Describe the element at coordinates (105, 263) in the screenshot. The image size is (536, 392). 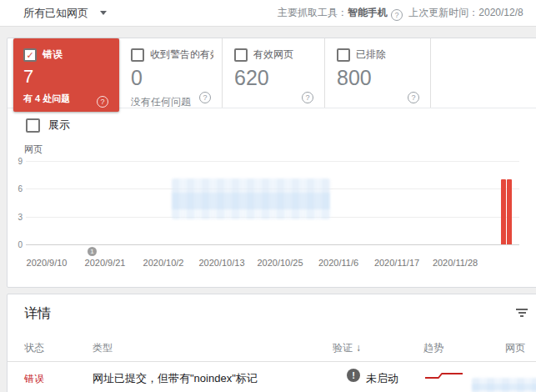
I see `x-tick-label: 2020/9/21` at that location.